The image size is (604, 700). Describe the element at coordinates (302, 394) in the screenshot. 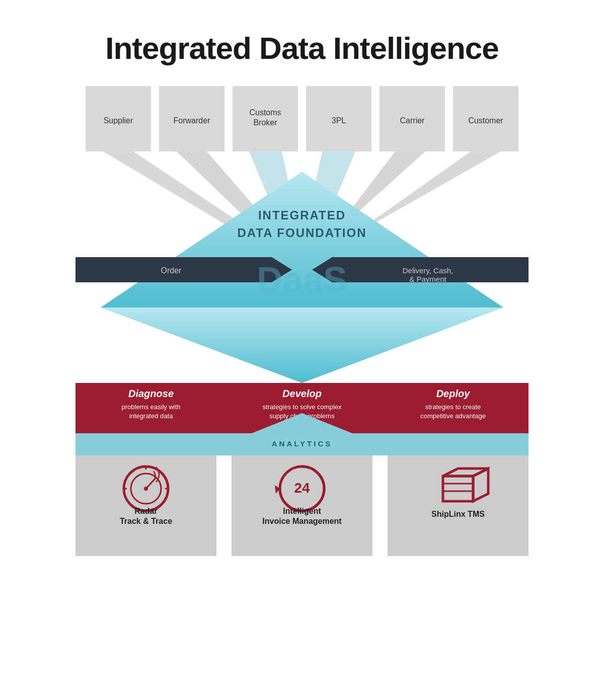

I see `develop-title: Develop` at that location.